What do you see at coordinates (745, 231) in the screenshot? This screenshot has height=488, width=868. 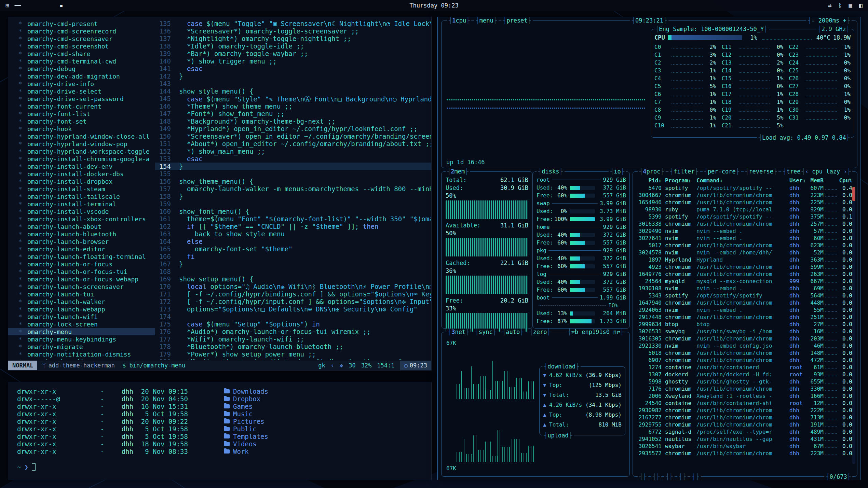 I see `process-row: 3029490 nvim nvim --embed . dhh 57M 0.0` at bounding box center [745, 231].